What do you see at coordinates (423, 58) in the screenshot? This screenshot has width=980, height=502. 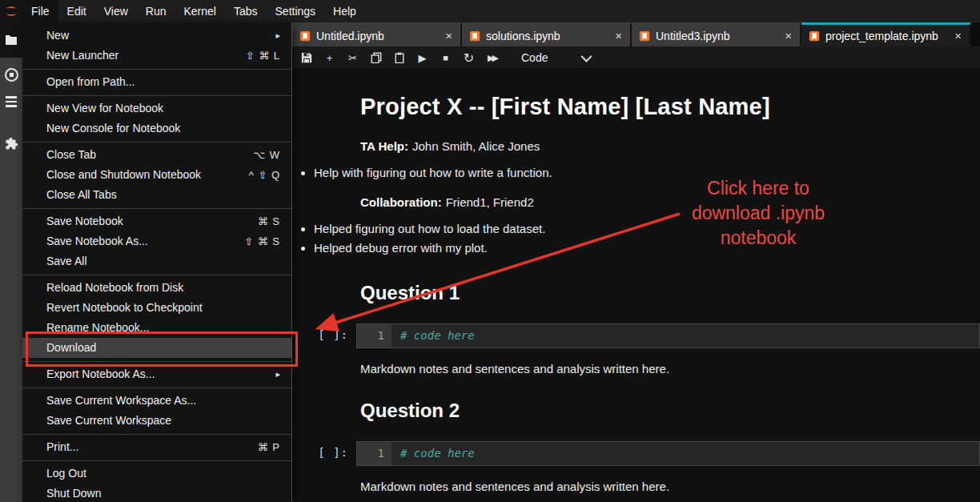 I see `run-icon: ▶` at bounding box center [423, 58].